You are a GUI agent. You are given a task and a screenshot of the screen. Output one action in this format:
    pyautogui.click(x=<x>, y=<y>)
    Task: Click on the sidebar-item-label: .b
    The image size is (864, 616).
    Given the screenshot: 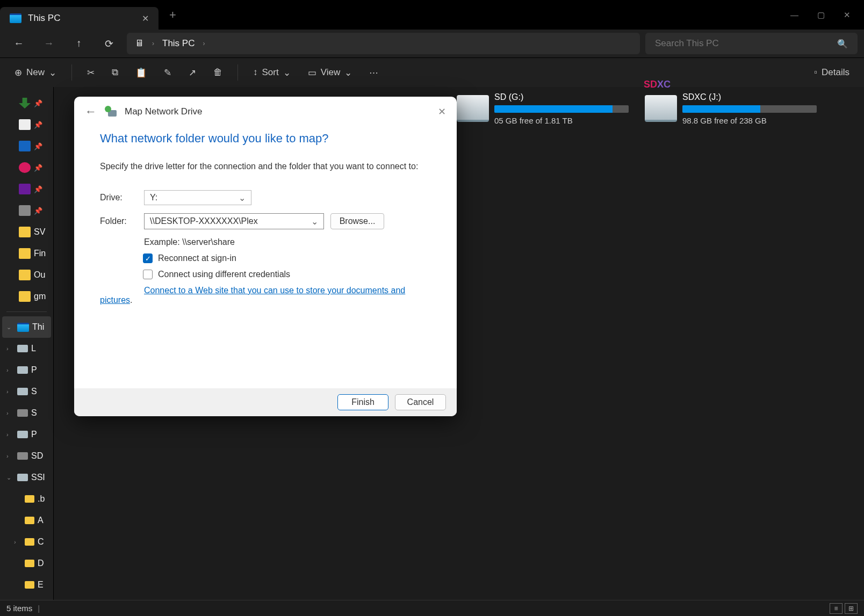 What is the action you would take?
    pyautogui.click(x=41, y=499)
    